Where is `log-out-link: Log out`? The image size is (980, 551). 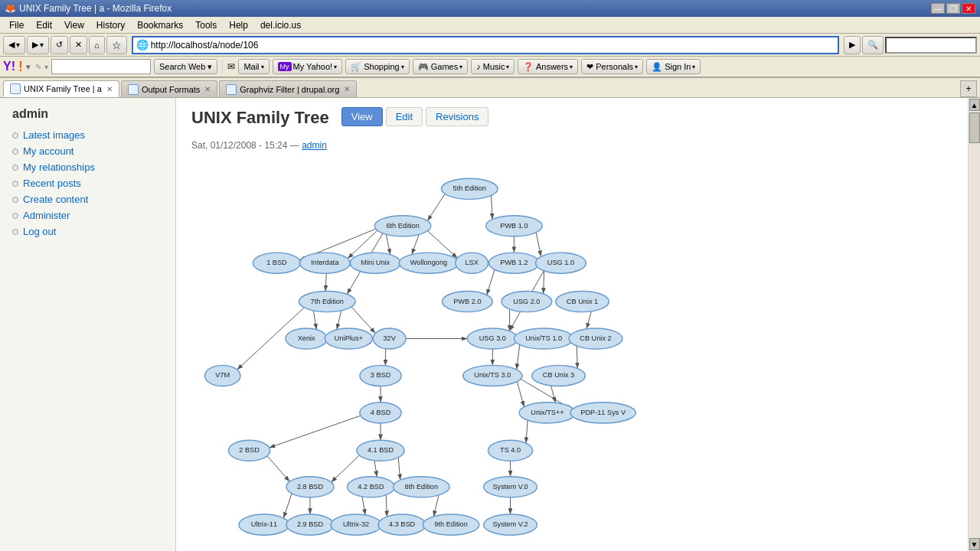
log-out-link: Log out is located at coordinates (40, 231).